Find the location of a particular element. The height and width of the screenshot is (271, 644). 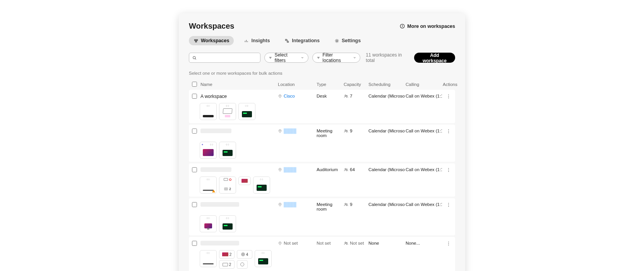

header-row: Workspaces More on workspaces is located at coordinates (322, 26).